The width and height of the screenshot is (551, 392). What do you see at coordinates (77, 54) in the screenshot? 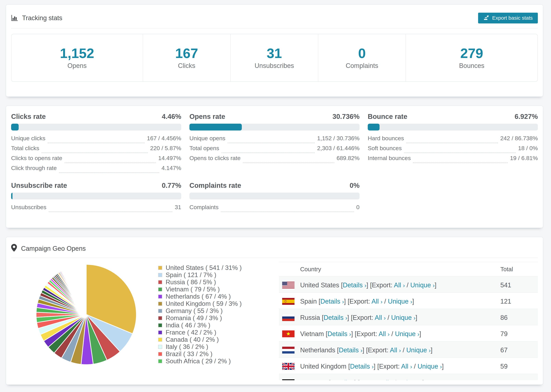
I see `stat-value: 1,152` at bounding box center [77, 54].